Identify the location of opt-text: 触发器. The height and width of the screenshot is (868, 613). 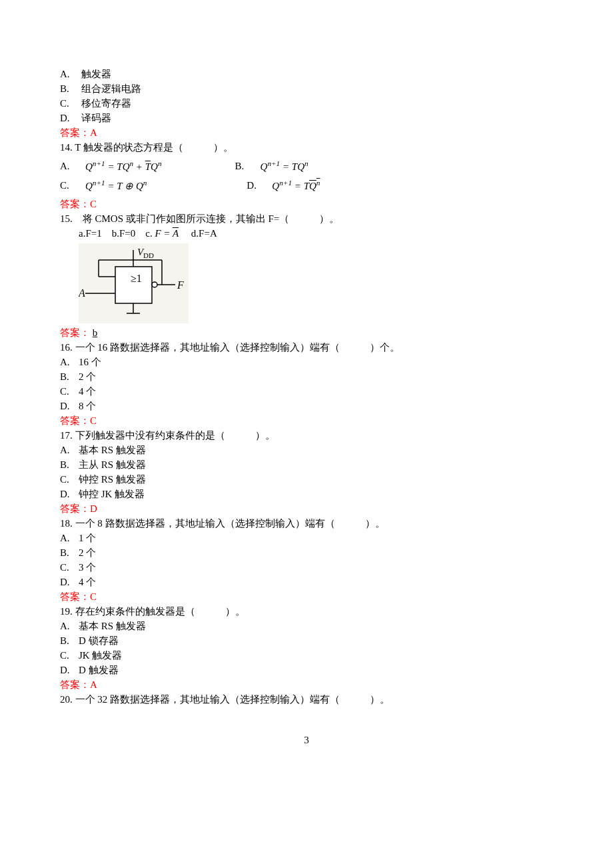
(96, 74).